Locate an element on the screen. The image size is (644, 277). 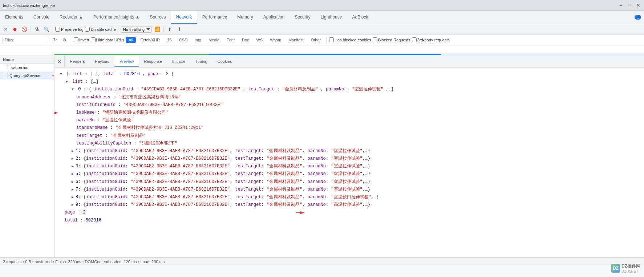
close-panel-button: ✕ is located at coordinates (5, 29).